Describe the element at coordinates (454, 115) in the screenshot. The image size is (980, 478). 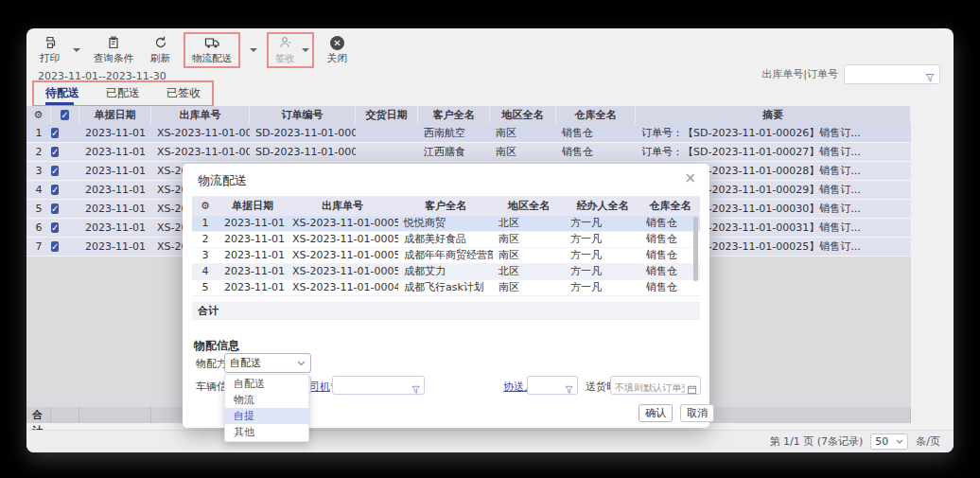
I see `col-customer: 客户全名` at that location.